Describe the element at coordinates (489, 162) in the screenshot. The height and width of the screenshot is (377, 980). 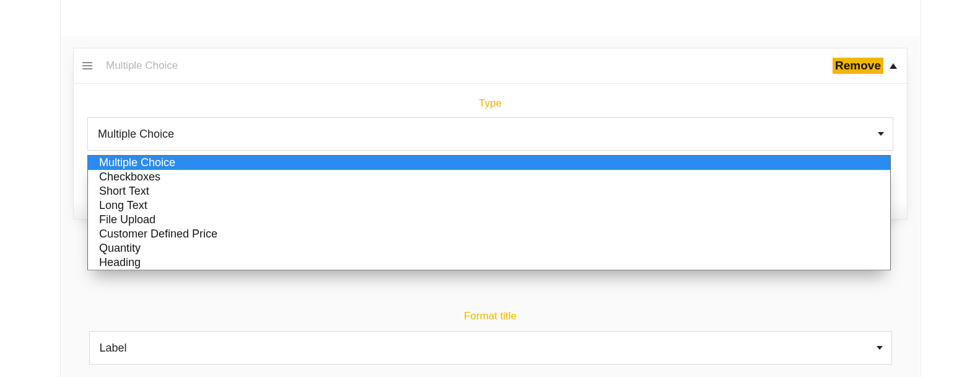
I see `type-option: Multiple Choice` at that location.